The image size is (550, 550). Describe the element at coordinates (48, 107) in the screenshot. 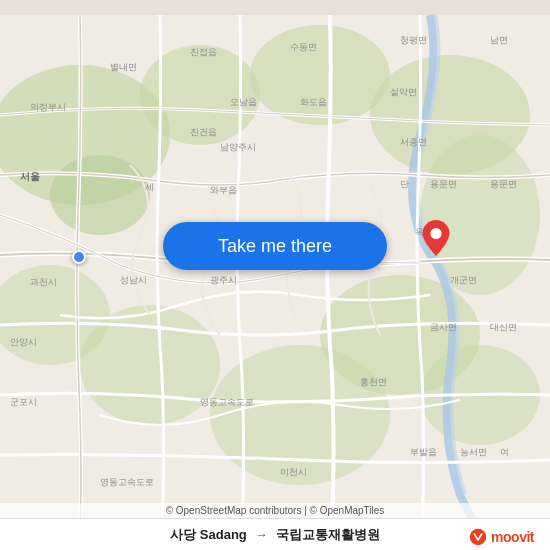

I see `svg-text: 의정부시` at that location.